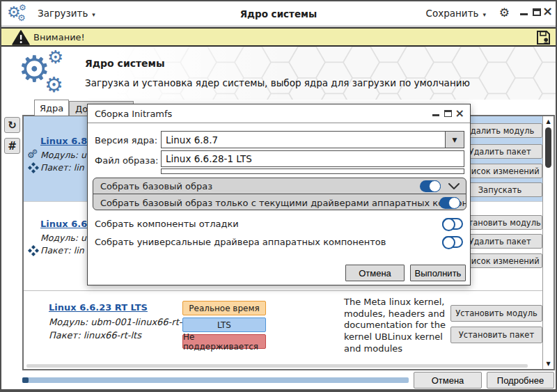  Describe the element at coordinates (430, 187) in the screenshot. I see `base-image-toggle` at that location.